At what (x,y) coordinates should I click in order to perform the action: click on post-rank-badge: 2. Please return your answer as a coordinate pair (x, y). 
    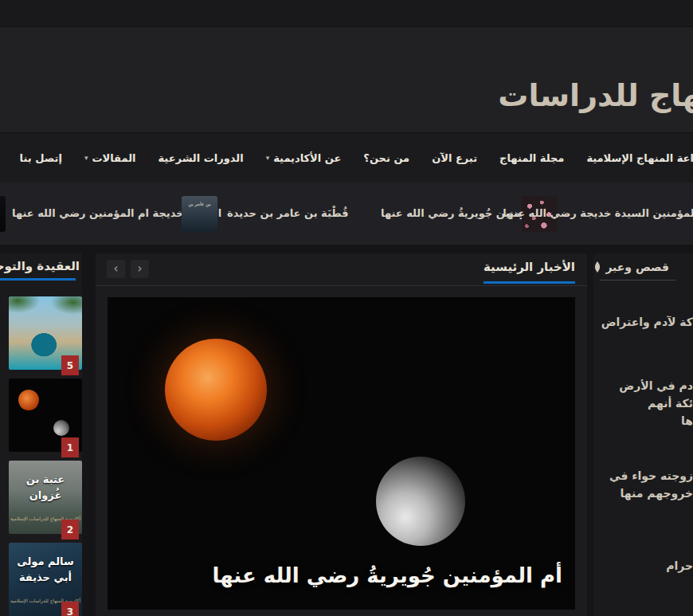
    Looking at the image, I should click on (70, 529).